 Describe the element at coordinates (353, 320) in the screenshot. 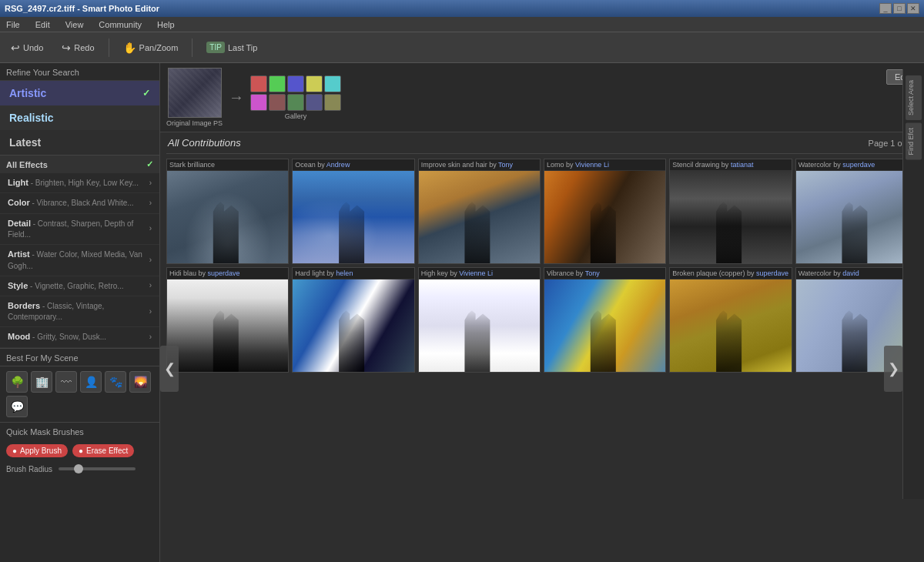

I see `photo-card-hardlight: Hard light by helen` at that location.